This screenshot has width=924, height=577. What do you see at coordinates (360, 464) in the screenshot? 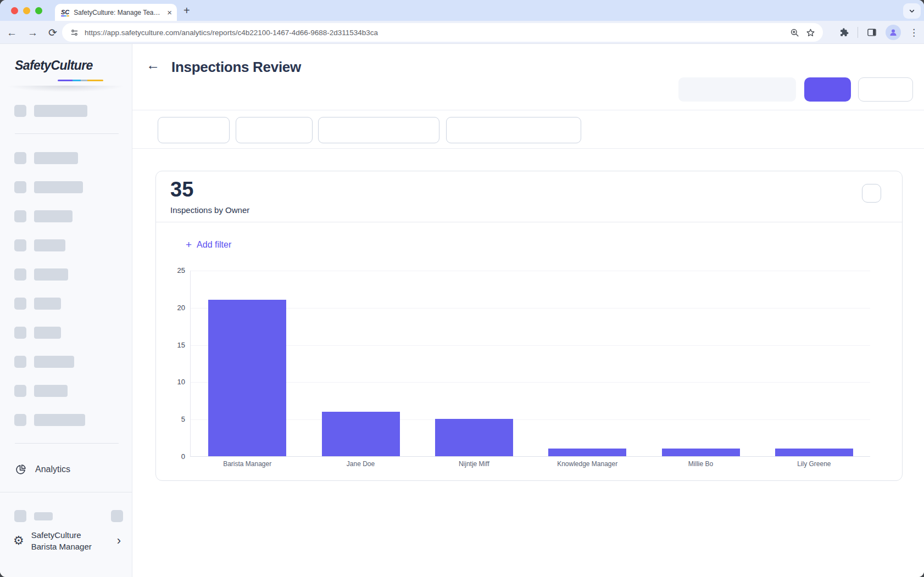
I see `x-axis-category-label: Jane Doe` at bounding box center [360, 464].